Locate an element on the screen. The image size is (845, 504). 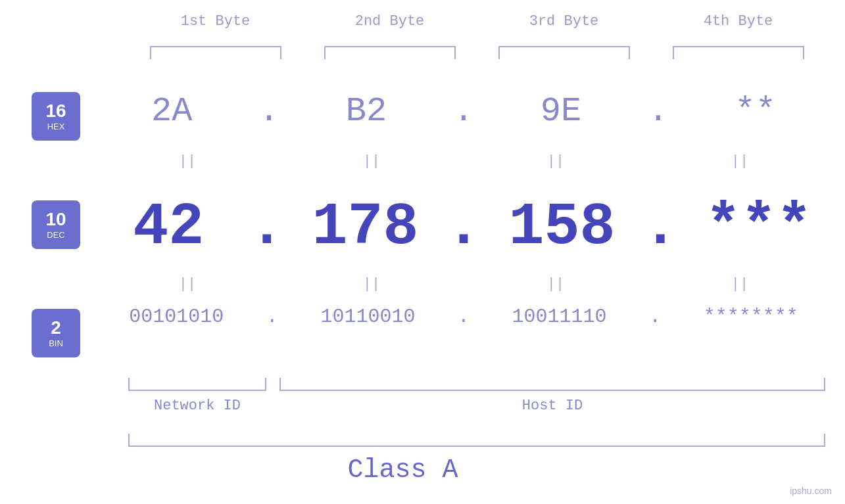
hex-row: 2A . B2 . 9E . ** is located at coordinates (464, 112).